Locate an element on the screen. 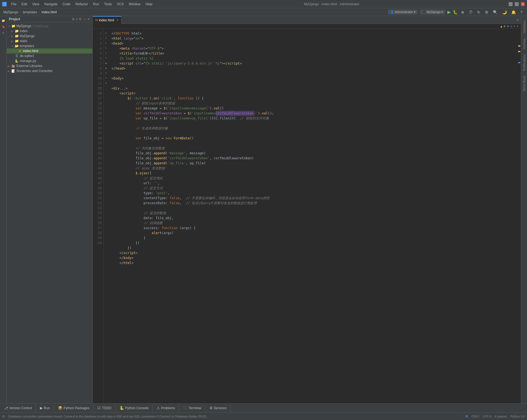  refresh-button: ↻ is located at coordinates (479, 12).